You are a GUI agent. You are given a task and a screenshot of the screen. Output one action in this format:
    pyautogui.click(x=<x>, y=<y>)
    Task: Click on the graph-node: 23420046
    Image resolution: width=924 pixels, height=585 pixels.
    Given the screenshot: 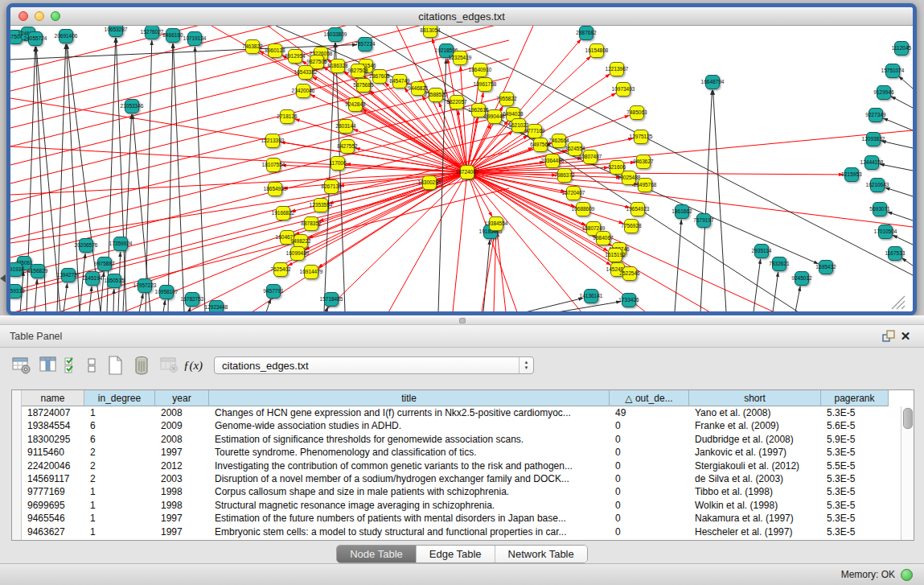 What is the action you would take?
    pyautogui.click(x=304, y=92)
    